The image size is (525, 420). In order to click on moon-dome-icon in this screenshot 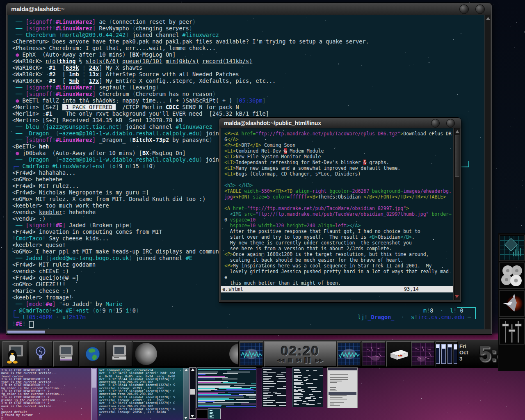, I will do `click(146, 354)`.